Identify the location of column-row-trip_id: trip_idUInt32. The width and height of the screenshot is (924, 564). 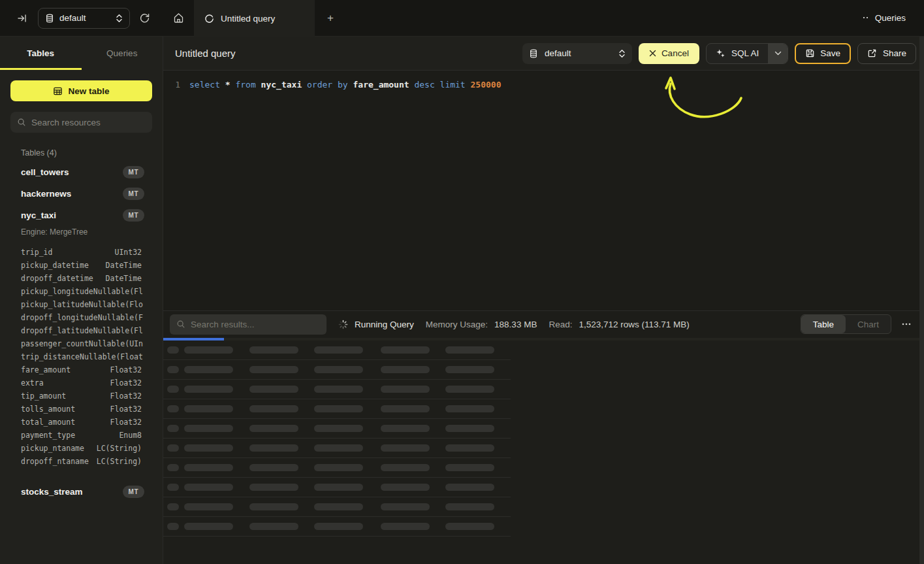
(81, 252).